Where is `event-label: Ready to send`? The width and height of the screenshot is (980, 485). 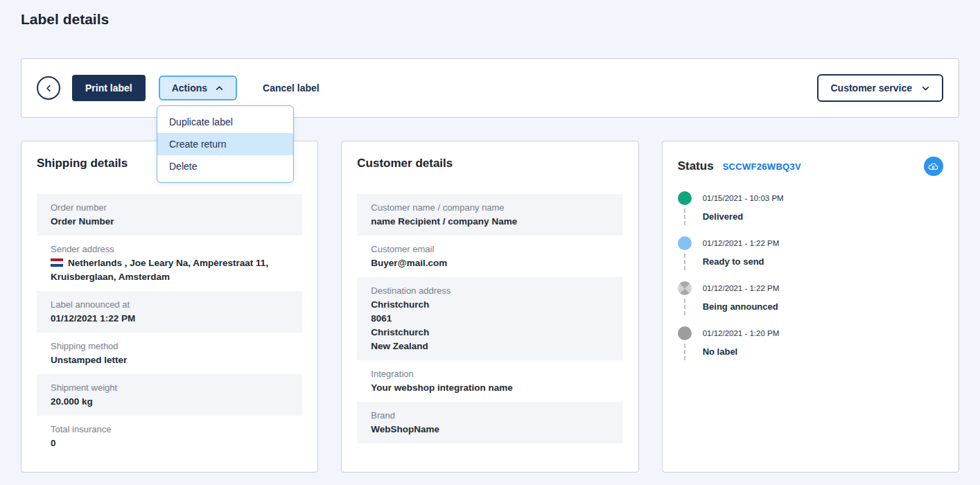 event-label: Ready to send is located at coordinates (823, 263).